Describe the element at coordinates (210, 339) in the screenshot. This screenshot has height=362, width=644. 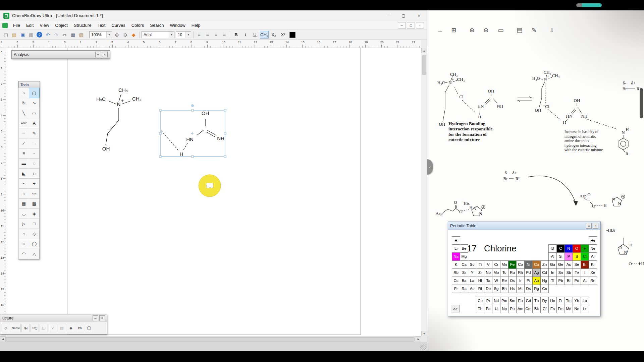
I see `horizontal-scroll-thumb` at that location.